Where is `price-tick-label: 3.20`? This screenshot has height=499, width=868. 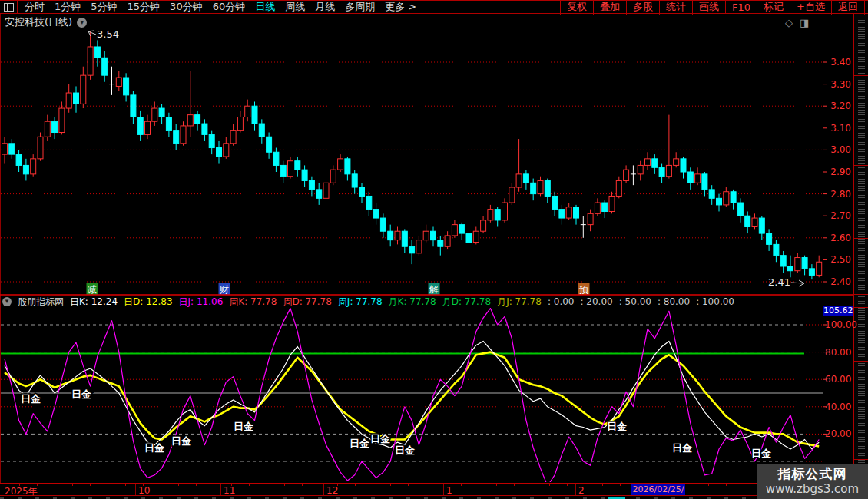
price-tick-label: 3.20 is located at coordinates (838, 106).